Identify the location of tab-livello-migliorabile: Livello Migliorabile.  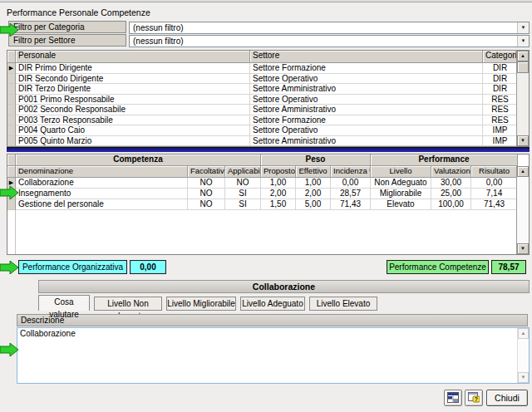
(201, 304).